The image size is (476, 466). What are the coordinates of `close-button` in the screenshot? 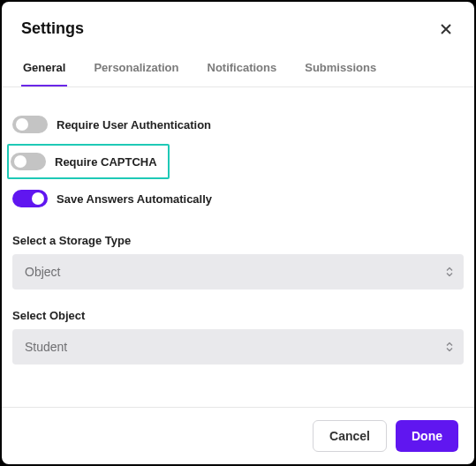 It's located at (446, 29).